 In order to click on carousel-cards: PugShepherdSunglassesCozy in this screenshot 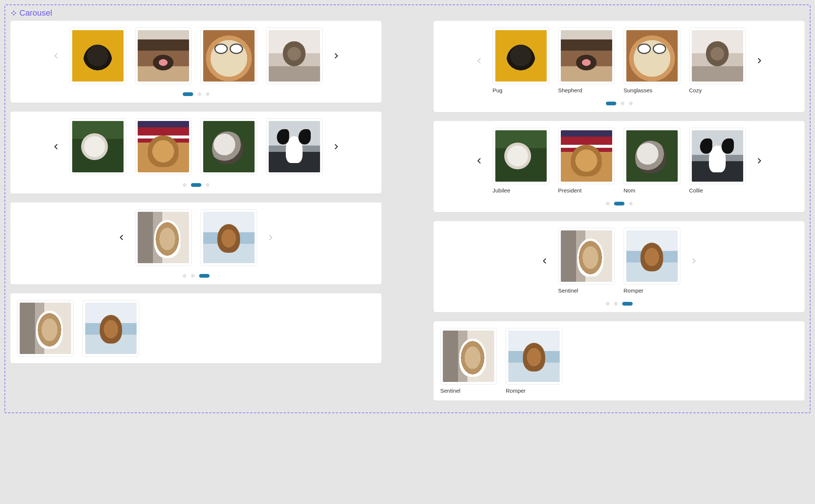, I will do `click(619, 60)`.